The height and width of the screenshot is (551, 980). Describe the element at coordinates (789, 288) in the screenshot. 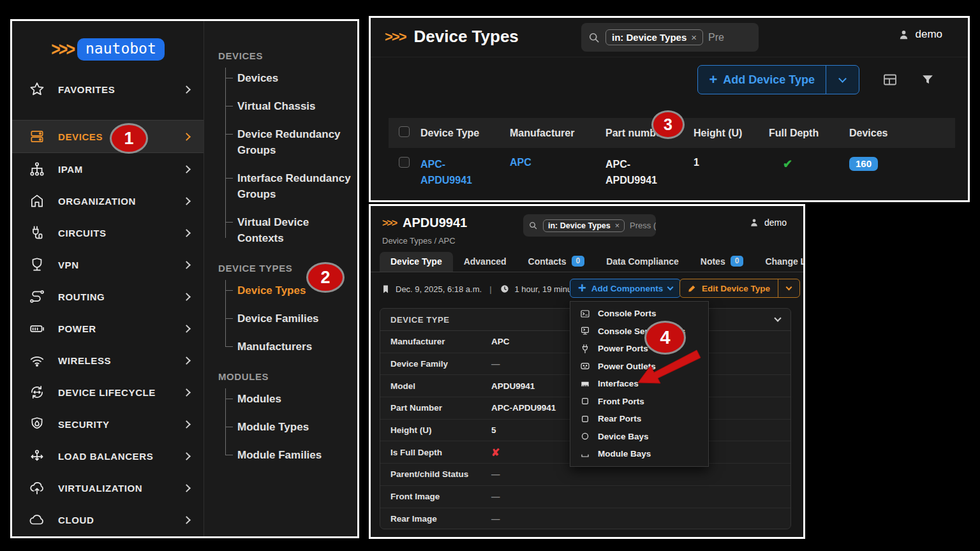

I see `edit-device-type-caret-button` at that location.